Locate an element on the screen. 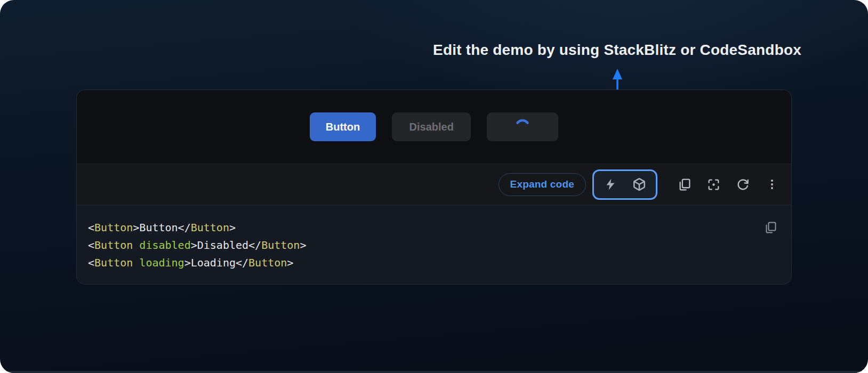  refresh-icon is located at coordinates (743, 184).